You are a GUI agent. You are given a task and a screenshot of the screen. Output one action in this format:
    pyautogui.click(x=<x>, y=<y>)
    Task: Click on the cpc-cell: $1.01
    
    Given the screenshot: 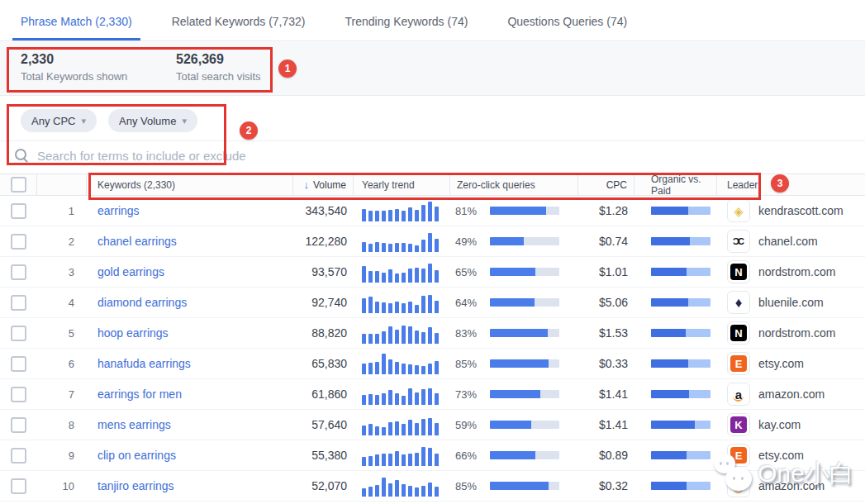 What is the action you would take?
    pyautogui.click(x=606, y=272)
    